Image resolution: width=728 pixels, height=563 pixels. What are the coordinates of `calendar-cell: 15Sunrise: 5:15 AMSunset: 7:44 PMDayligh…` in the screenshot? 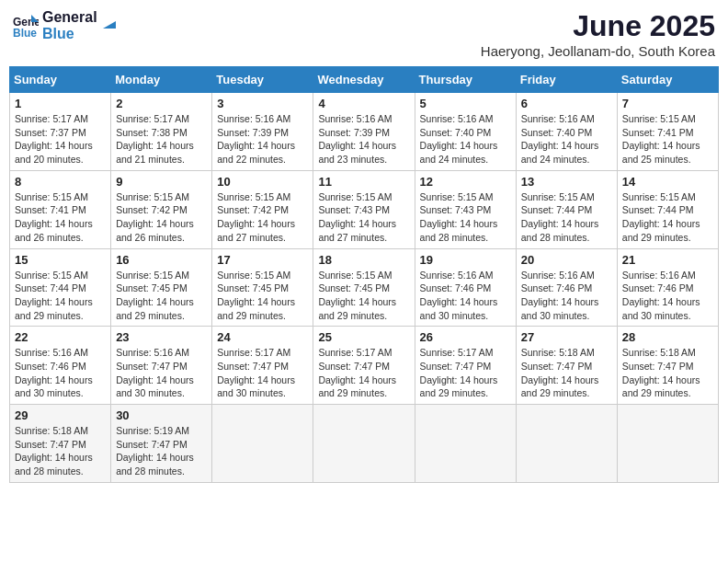 It's located at (61, 287).